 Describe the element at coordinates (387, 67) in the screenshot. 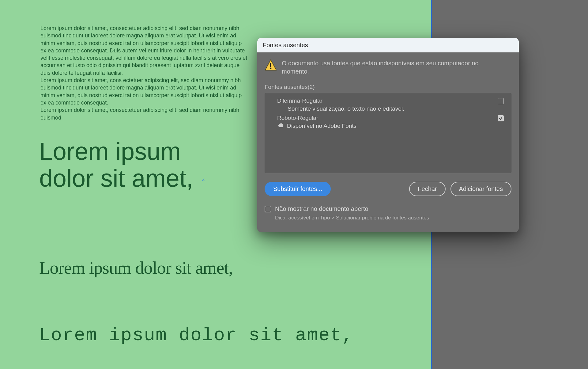

I see `warning-message: O documento usa fontes que estão indispo…` at that location.